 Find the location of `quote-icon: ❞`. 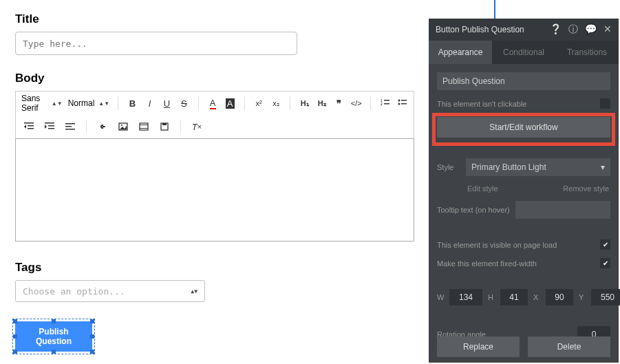

quote-icon: ❞ is located at coordinates (339, 103).